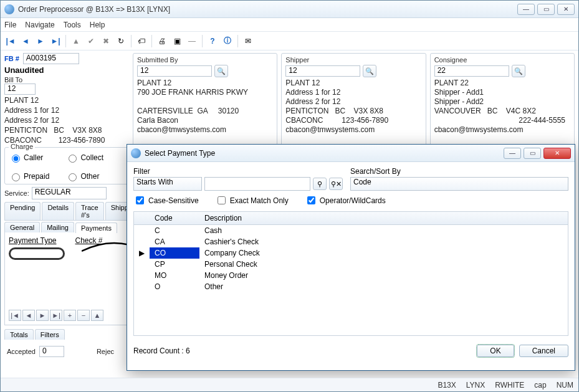 This screenshot has width=579, height=392. What do you see at coordinates (106, 41) in the screenshot?
I see `delete-icon: ✖` at bounding box center [106, 41].